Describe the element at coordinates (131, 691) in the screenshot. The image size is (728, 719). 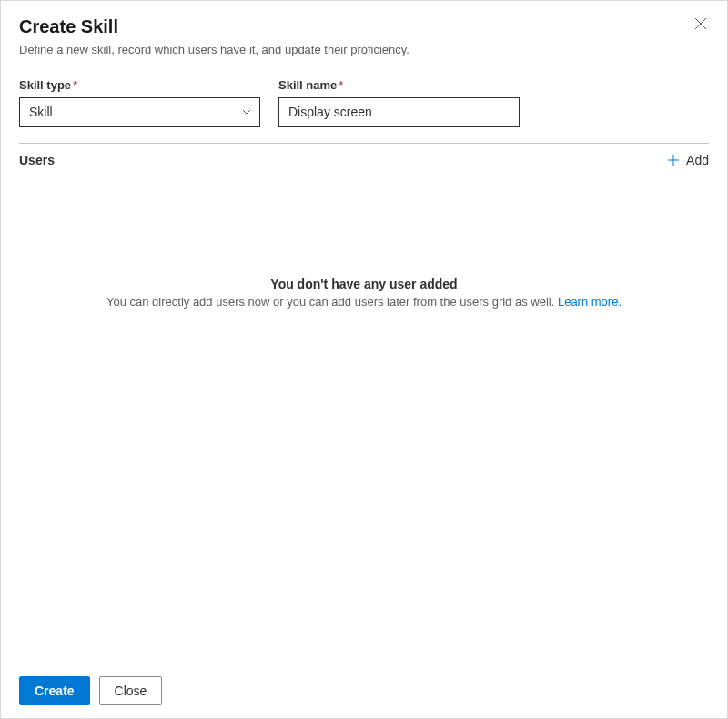
I see `close-button: Close` at that location.